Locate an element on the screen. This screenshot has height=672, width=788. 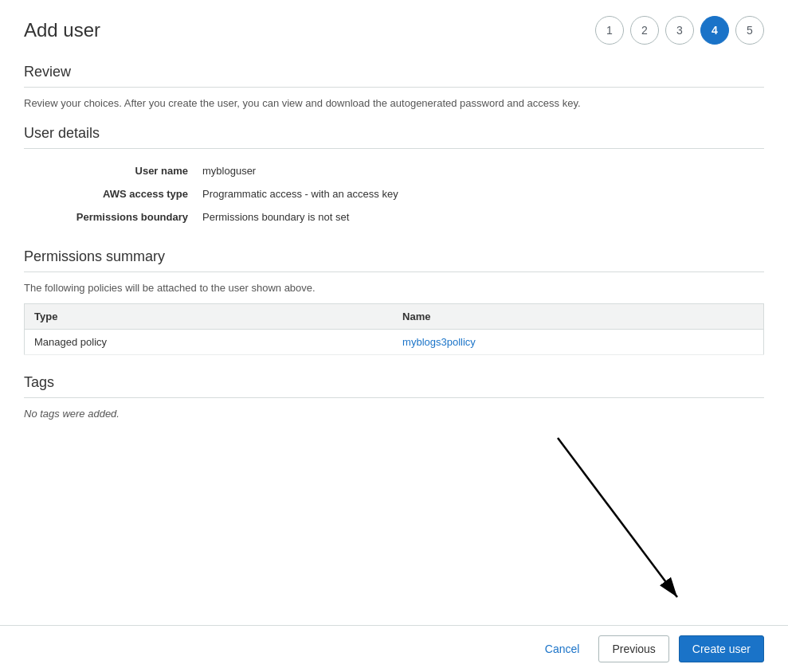
permissions-summary-title: Permissions summary is located at coordinates (394, 256).